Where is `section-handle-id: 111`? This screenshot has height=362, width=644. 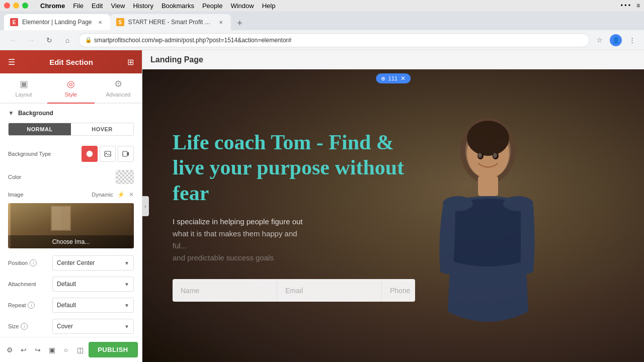 section-handle-id: 111 is located at coordinates (393, 78).